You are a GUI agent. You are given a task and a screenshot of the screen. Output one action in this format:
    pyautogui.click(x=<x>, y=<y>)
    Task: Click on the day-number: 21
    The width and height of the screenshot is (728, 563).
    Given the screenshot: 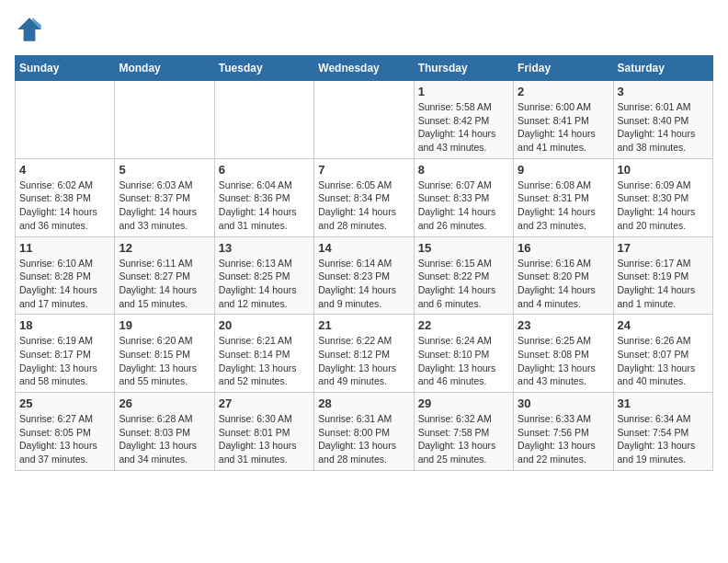 What is the action you would take?
    pyautogui.click(x=364, y=326)
    